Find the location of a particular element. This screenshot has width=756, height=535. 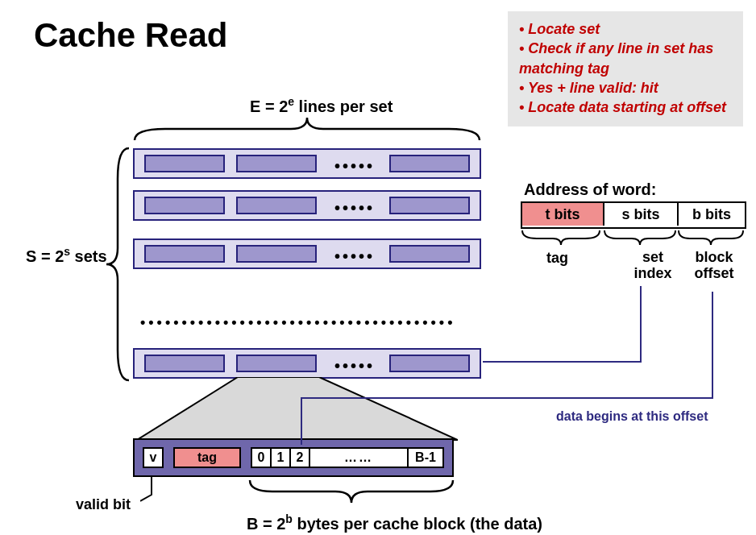

slide-title: Cache Read is located at coordinates (131, 35).